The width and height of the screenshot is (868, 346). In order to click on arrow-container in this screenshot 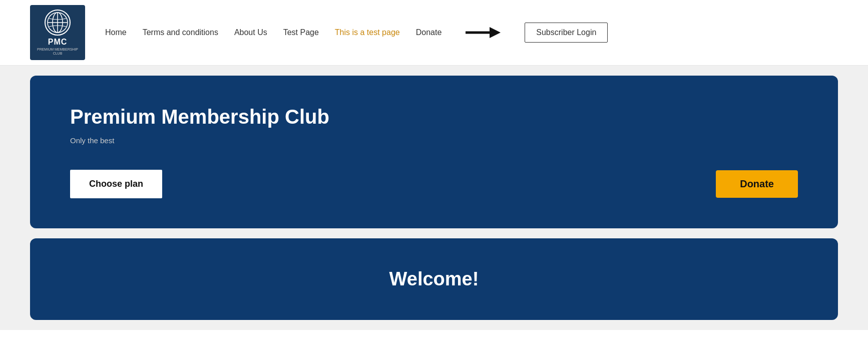, I will do `click(483, 33)`.